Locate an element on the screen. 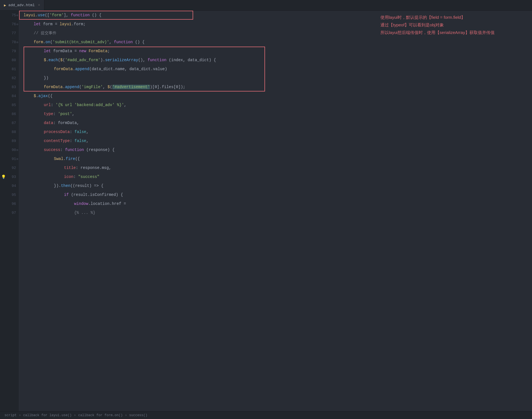 Image resolution: width=532 pixels, height=419 pixels. table-row: title: response.msg, is located at coordinates (276, 168).